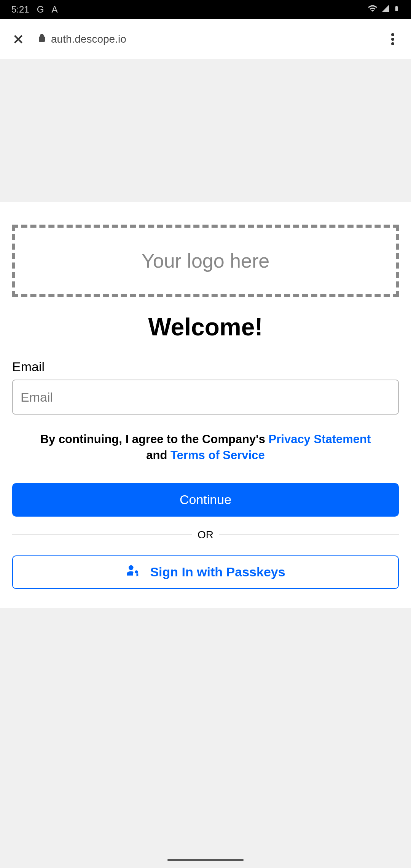  Describe the element at coordinates (206, 261) in the screenshot. I see `logo-placeholder: Your logo here` at that location.